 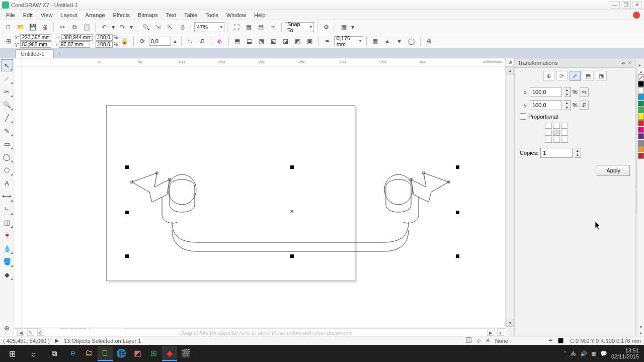 I want to click on transform-x-spinner: ▴▾, so click(x=568, y=92).